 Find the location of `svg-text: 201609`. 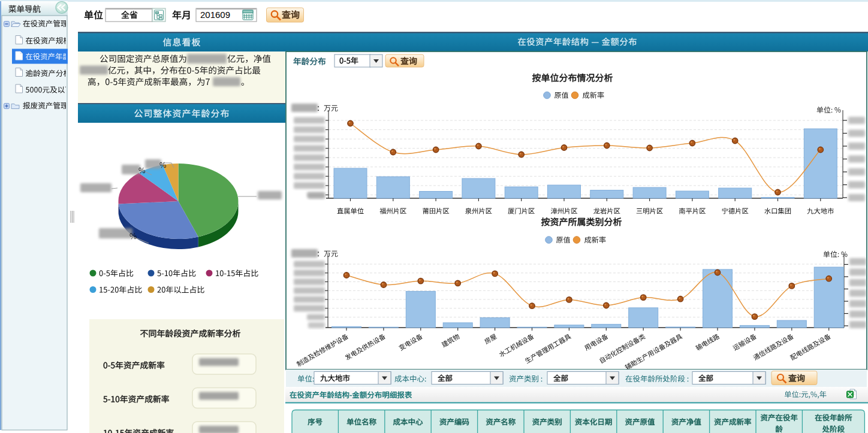

svg-text: 201609 is located at coordinates (215, 14).